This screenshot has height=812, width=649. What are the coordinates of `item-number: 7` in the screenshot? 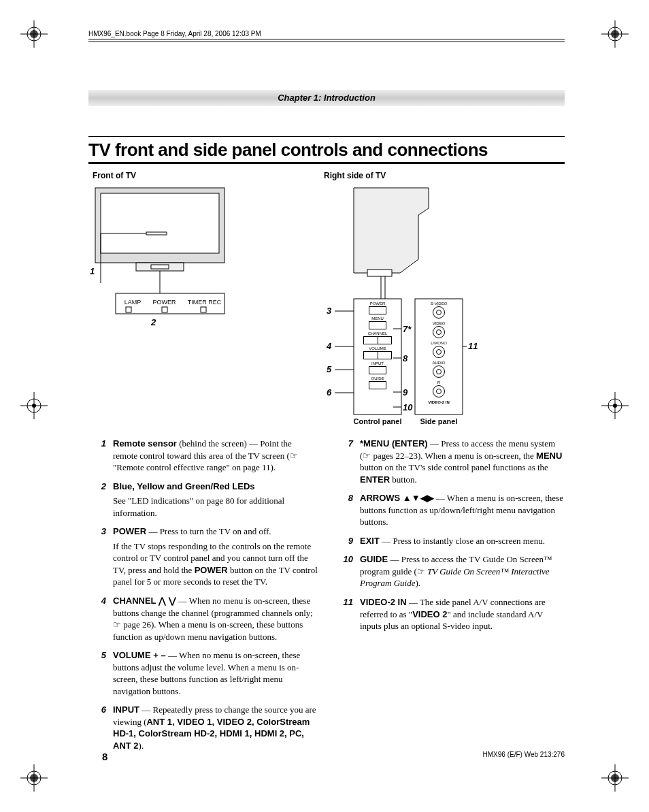 It's located at (348, 461).